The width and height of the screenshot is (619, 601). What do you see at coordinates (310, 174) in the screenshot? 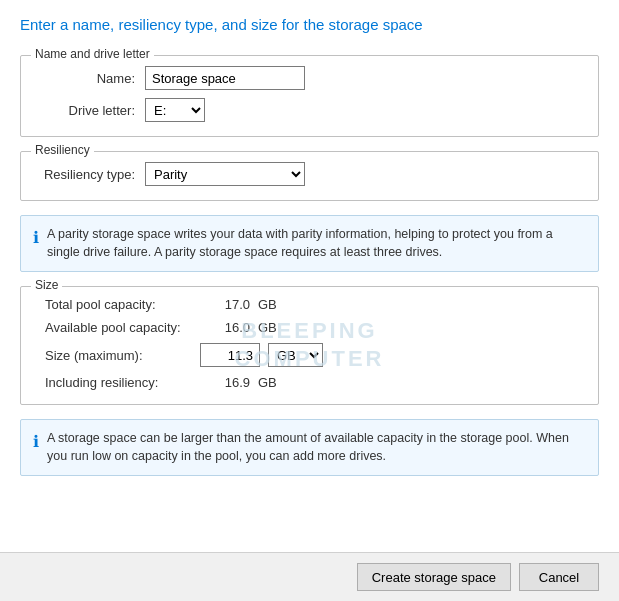
I see `resiliency-type-row: Resiliency type: Simple Two-way mirror T…` at bounding box center [310, 174].